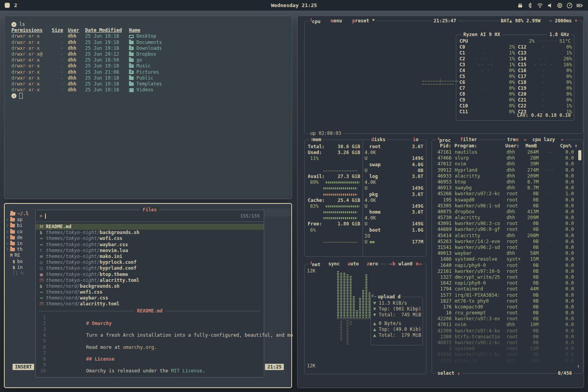  I want to click on picker-result-row: [T] themes/nord/ alacritty.toml, so click(150, 304).